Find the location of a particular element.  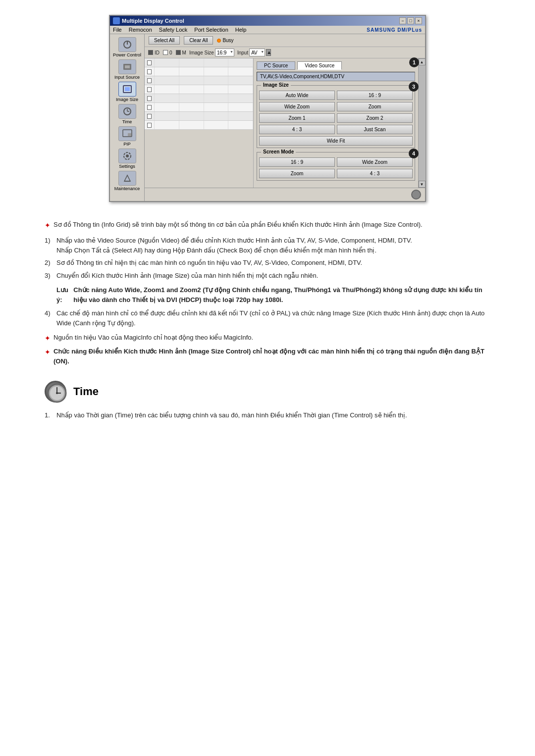

time-desc-num: 1. is located at coordinates (50, 415).